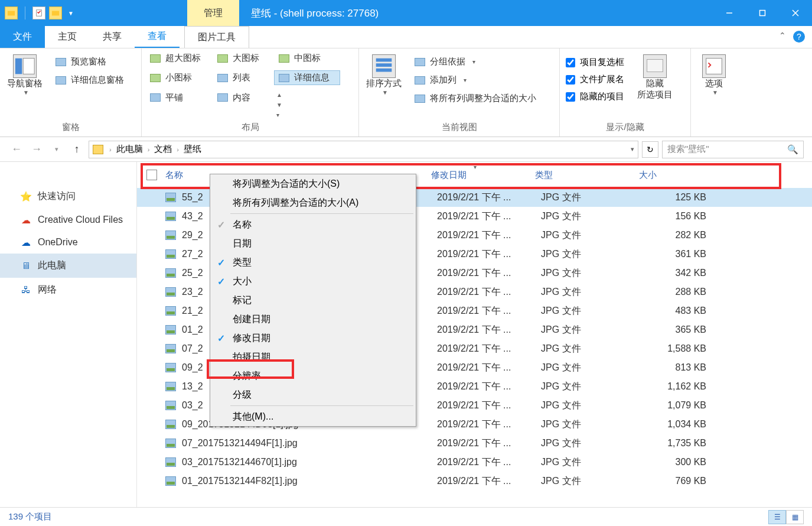 The image size is (812, 526). Describe the element at coordinates (313, 243) in the screenshot. I see `cm-date: 日期` at that location.